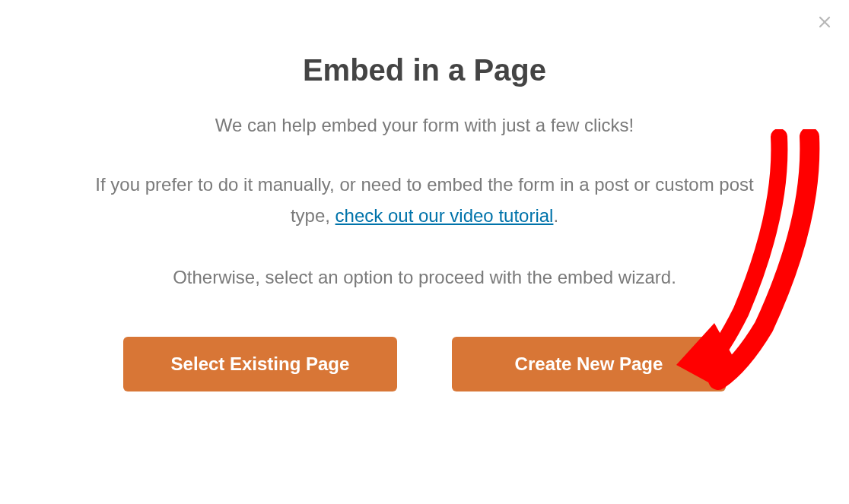 The width and height of the screenshot is (849, 504). I want to click on select-existing-page-button: Select Existing Page, so click(260, 364).